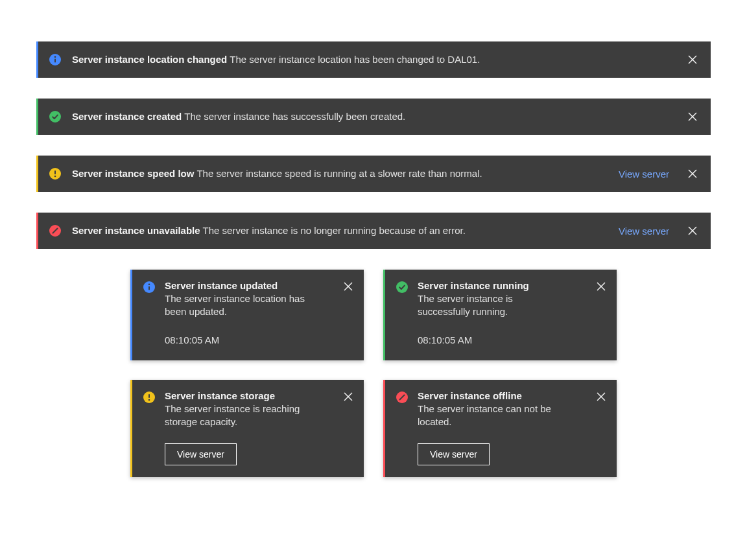  Describe the element at coordinates (259, 395) in the screenshot. I see `toast-title: Server instance storage` at that location.